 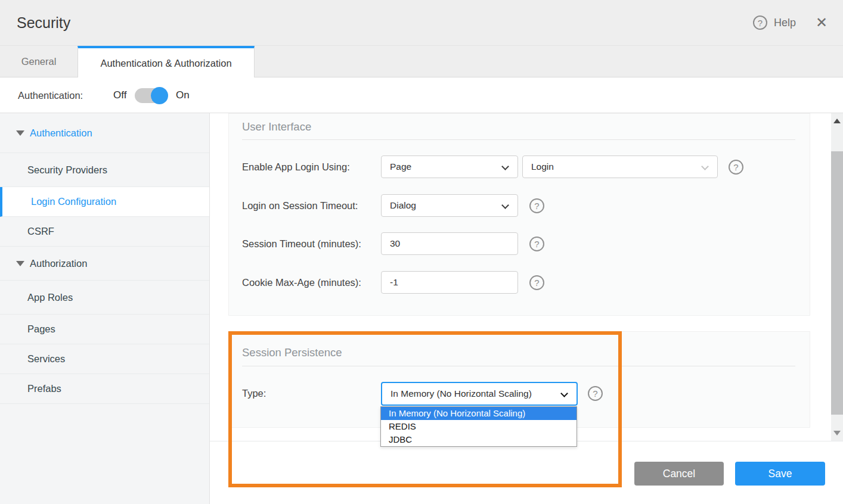 I want to click on toggle-off-label: Off, so click(x=120, y=95).